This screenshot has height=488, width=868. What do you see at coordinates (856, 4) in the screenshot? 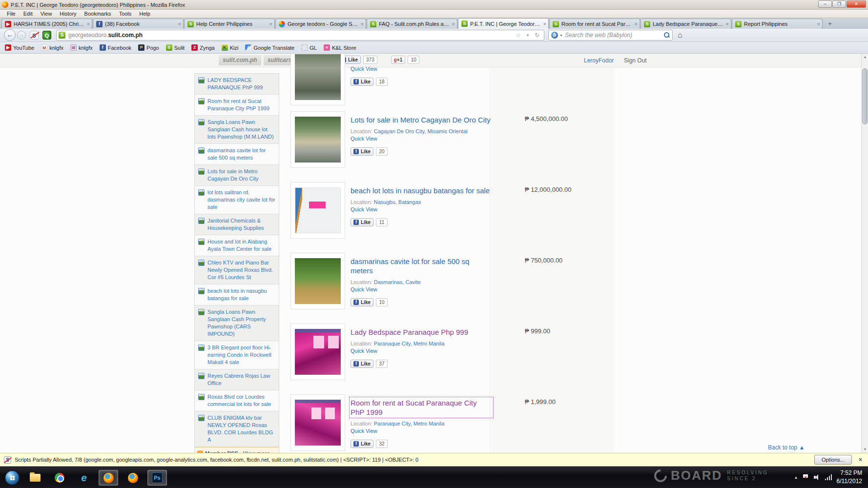
I see `close-button: ×` at bounding box center [856, 4].